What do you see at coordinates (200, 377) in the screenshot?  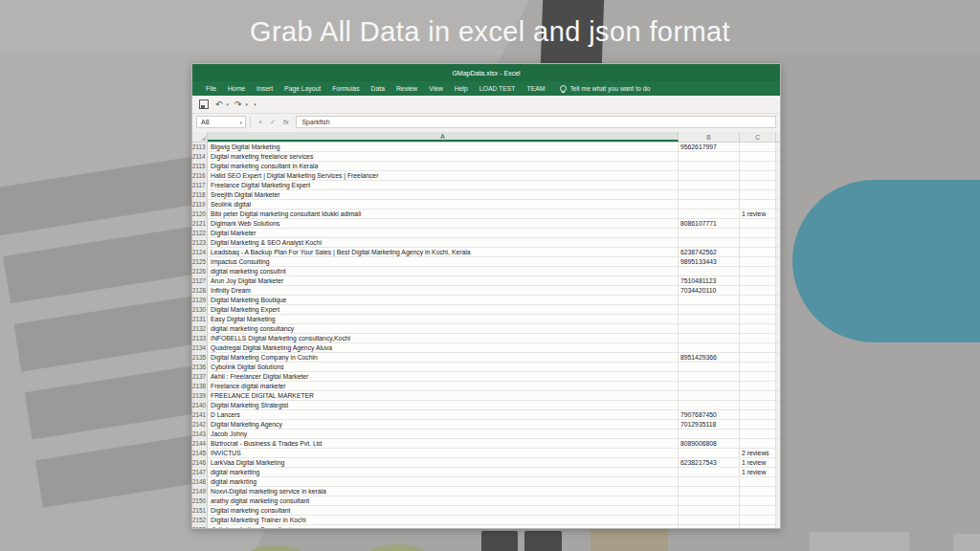 I see `row-number: 2137` at bounding box center [200, 377].